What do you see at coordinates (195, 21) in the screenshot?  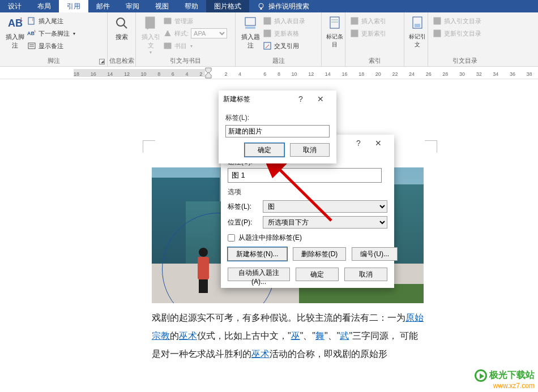 I see `manage-sources-button: 管理源` at bounding box center [195, 21].